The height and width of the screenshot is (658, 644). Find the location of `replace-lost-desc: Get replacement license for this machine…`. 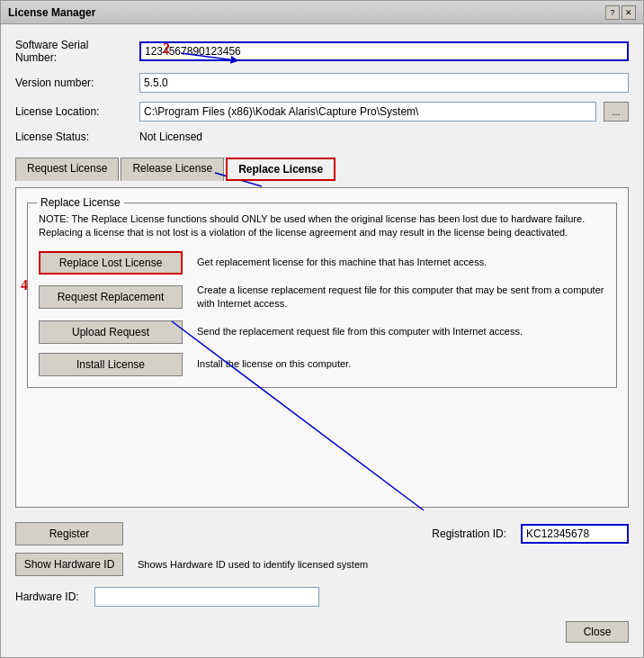

replace-lost-desc: Get replacement license for this machine… is located at coordinates (401, 263).